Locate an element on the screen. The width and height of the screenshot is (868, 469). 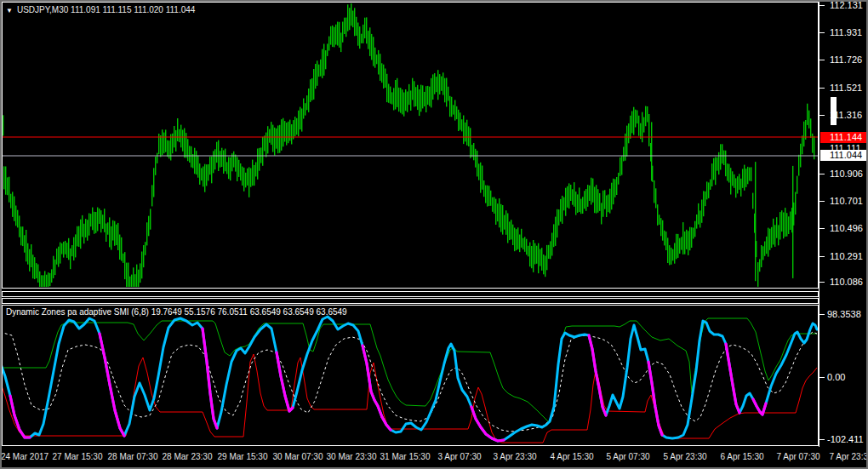
price-axis-label: 110.496 is located at coordinates (846, 228).